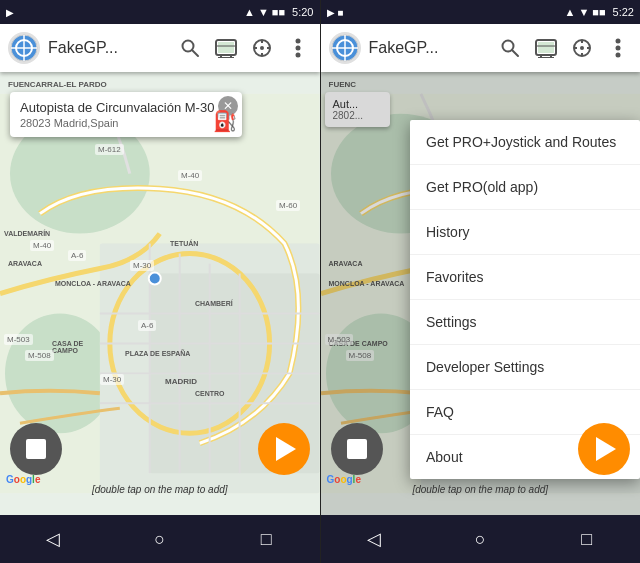 The width and height of the screenshot is (640, 563). What do you see at coordinates (226, 48) in the screenshot?
I see `globe-button-left` at bounding box center [226, 48].